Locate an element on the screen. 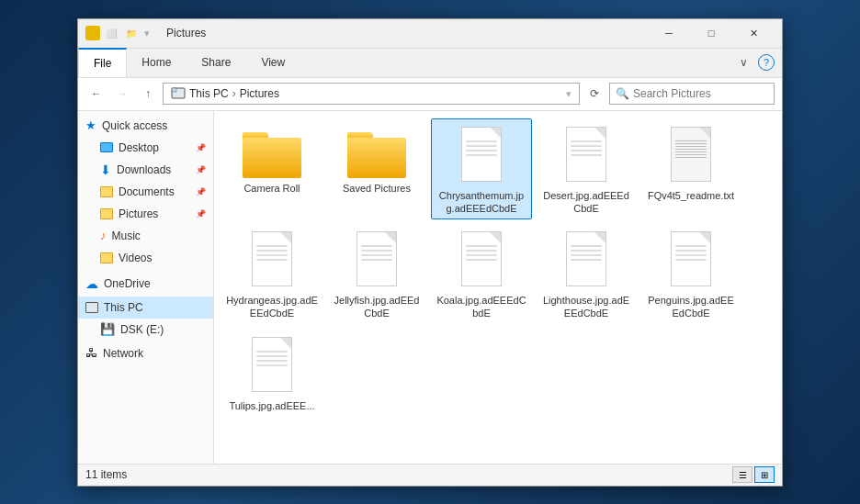 This screenshot has height=504, width=860. view-grid-button: ⊞ is located at coordinates (764, 475).